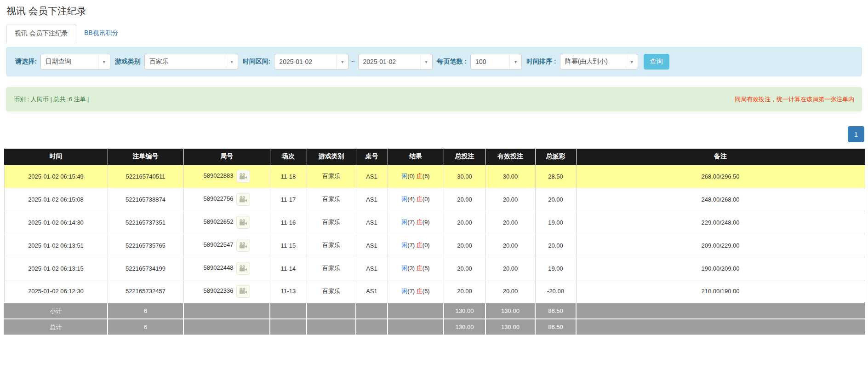  Describe the element at coordinates (288, 311) in the screenshot. I see `summary-empty-session` at that location.